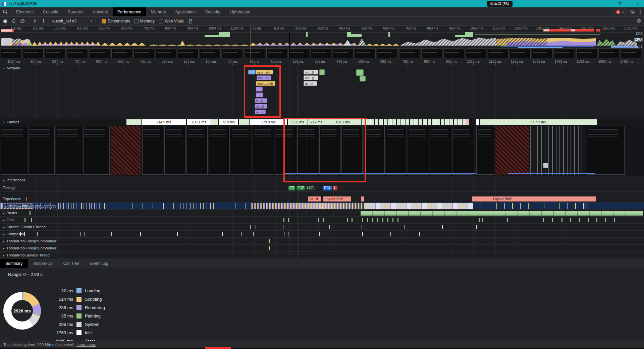 This screenshot has width=644, height=349. What do you see at coordinates (144, 21) in the screenshot?
I see `checkbox-memory: Memory` at bounding box center [144, 21].